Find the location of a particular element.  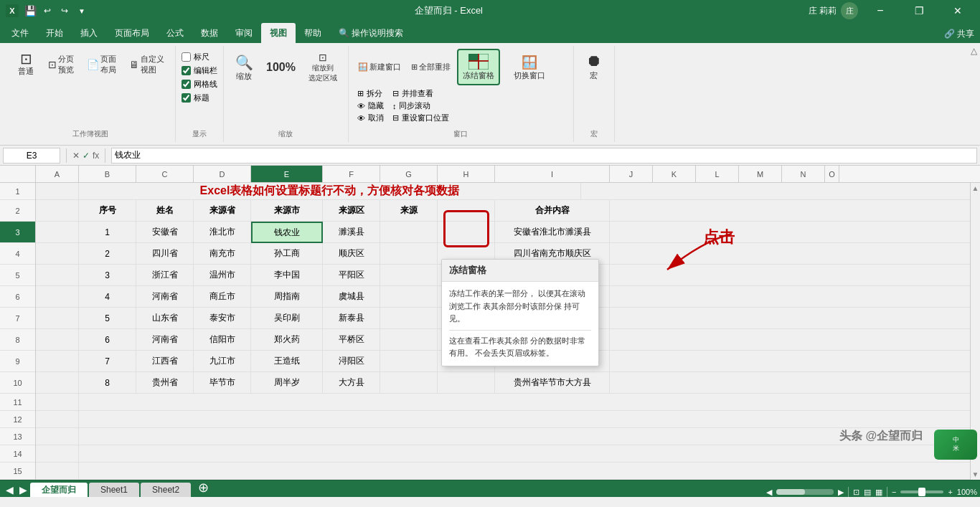

cell-e8: 郑火药 is located at coordinates (287, 340).